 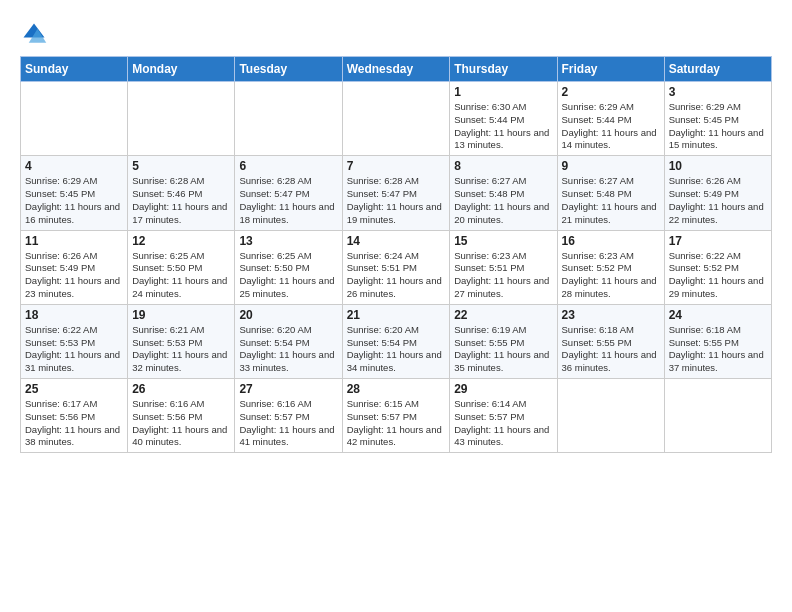 What do you see at coordinates (611, 126) in the screenshot?
I see `day-info: Sunrise: 6:29 AM Sunset: 5:44 PM Dayligh…` at bounding box center [611, 126].